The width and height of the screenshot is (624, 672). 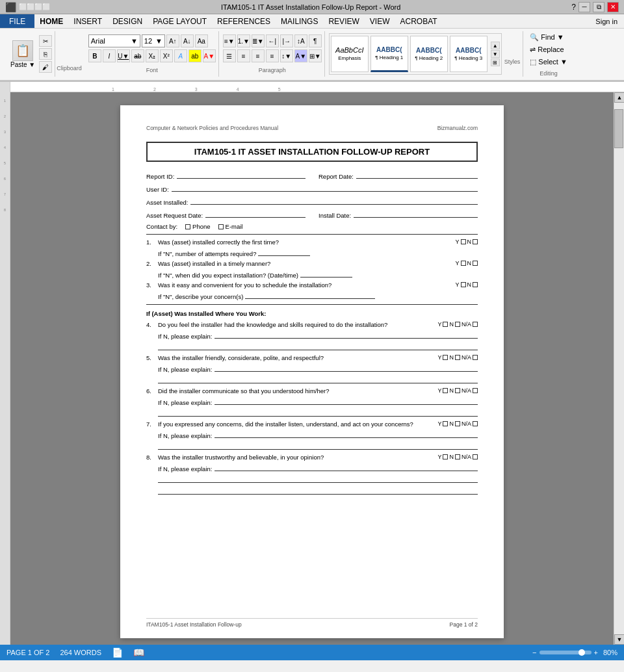 What do you see at coordinates (69, 68) in the screenshot?
I see `clipboard-label: Clipboard` at bounding box center [69, 68].